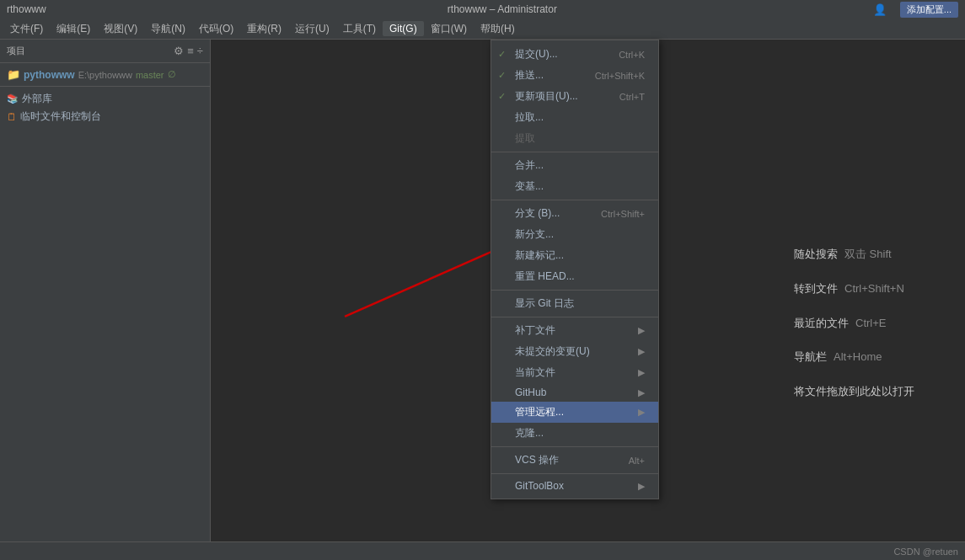 The height and width of the screenshot is (560, 965). I want to click on tree-divider, so click(105, 86).